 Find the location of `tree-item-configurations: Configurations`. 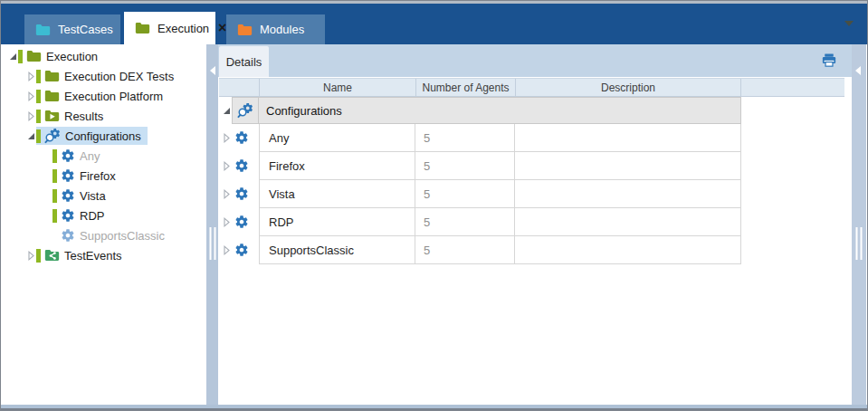

tree-item-configurations: Configurations is located at coordinates (104, 136).